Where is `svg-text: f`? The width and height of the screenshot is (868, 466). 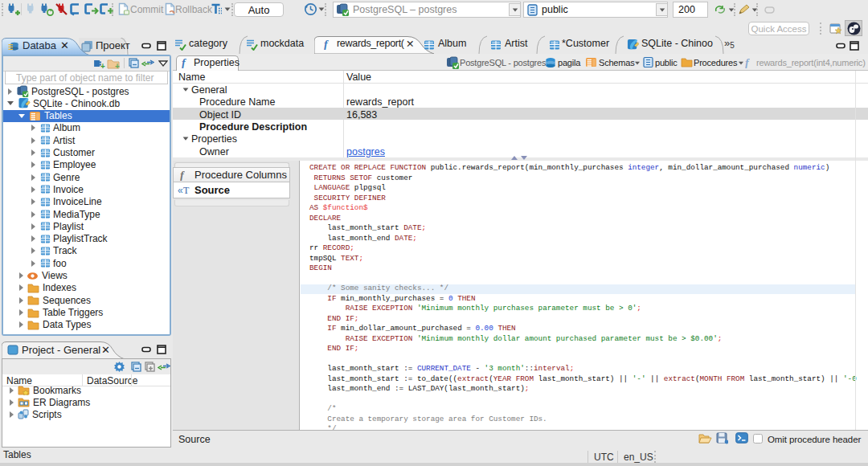
svg-text: f is located at coordinates (182, 175).